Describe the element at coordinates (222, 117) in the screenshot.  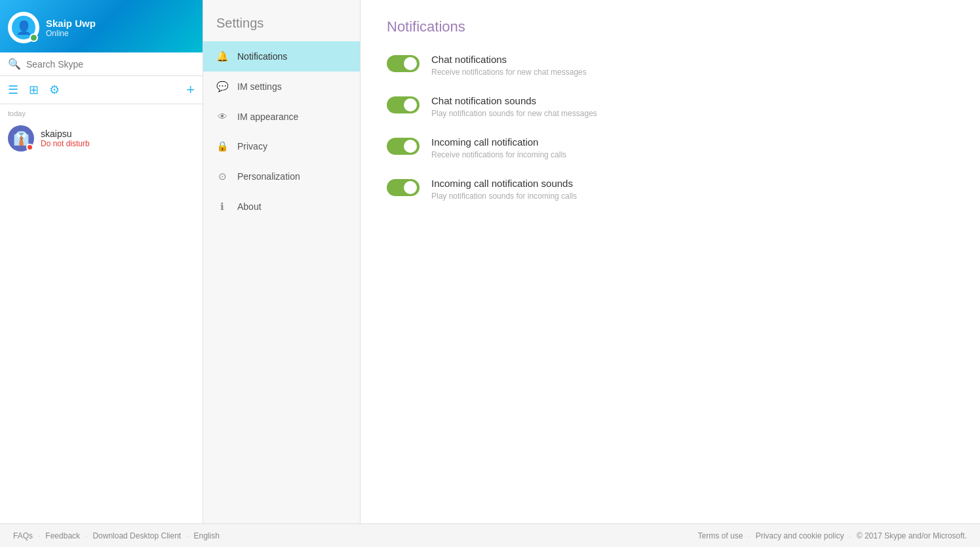
I see `im-appearance-icon: 👁` at that location.